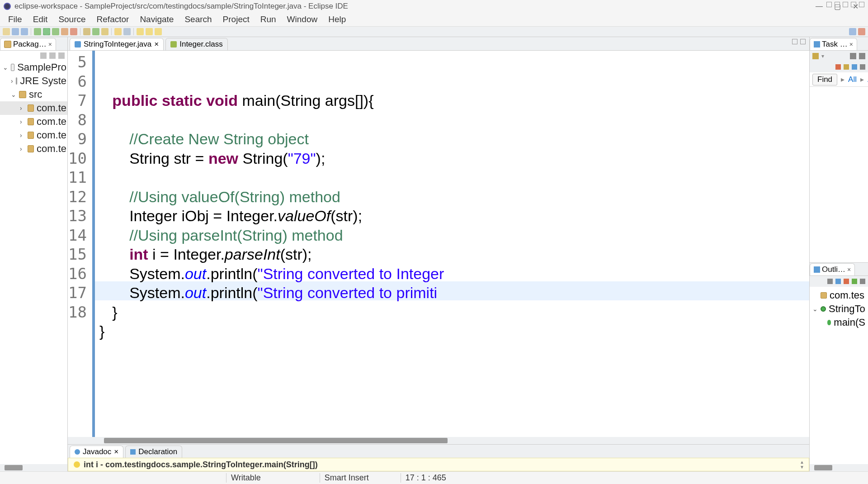 This screenshot has height=484, width=868. Describe the element at coordinates (862, 5) in the screenshot. I see `maximize-view-icon` at that location.